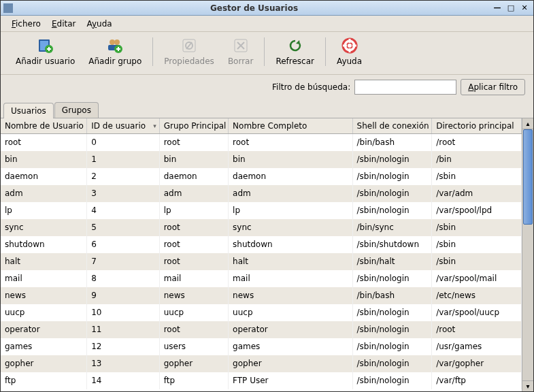 Image resolution: width=534 pixels, height=392 pixels. What do you see at coordinates (267, 53) in the screenshot?
I see `toolbar: Añadir usuario Añadir grupo Propiedades …` at bounding box center [267, 53].